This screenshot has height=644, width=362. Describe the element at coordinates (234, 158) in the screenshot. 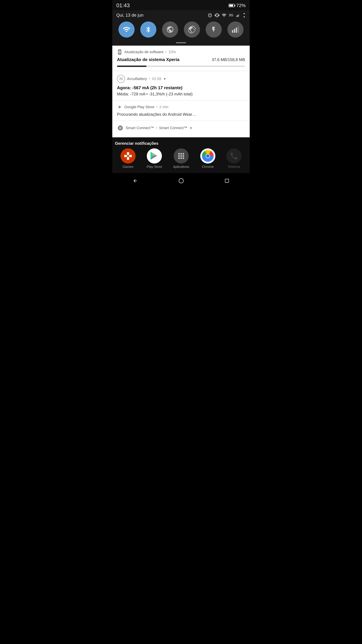

I see `dock-app-phone: Telefone` at that location.